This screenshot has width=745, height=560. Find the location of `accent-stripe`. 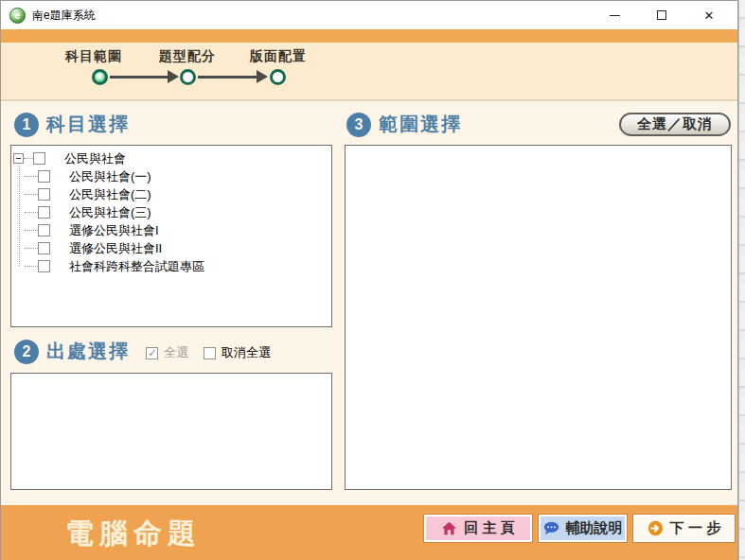

accent-stripe is located at coordinates (369, 36).